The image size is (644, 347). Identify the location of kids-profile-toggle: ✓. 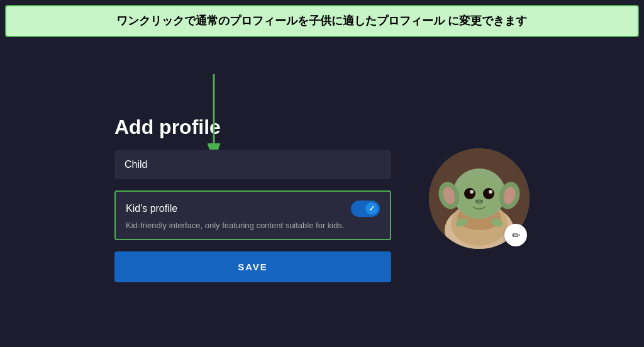
(365, 209).